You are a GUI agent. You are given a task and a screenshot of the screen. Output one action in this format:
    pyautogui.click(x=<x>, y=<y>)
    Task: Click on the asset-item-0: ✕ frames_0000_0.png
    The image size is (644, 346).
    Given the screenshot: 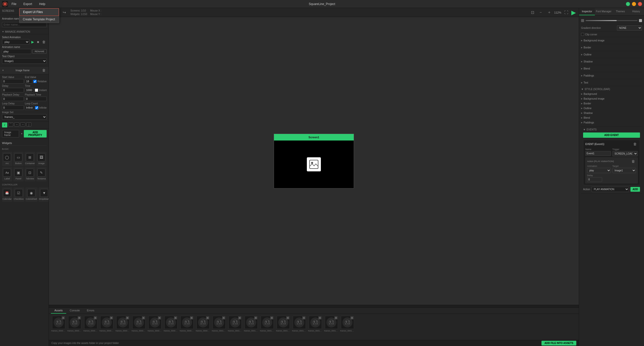 What is the action you would take?
    pyautogui.click(x=59, y=324)
    